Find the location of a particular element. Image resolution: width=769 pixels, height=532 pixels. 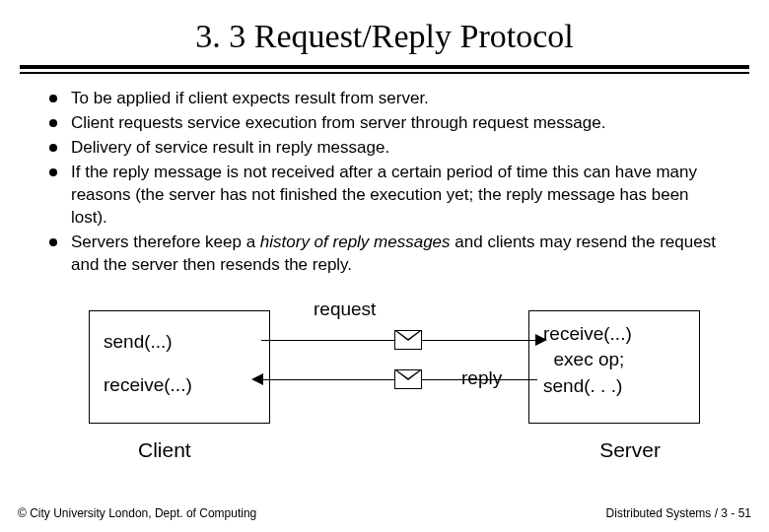

arrow-left-icon is located at coordinates (257, 379).